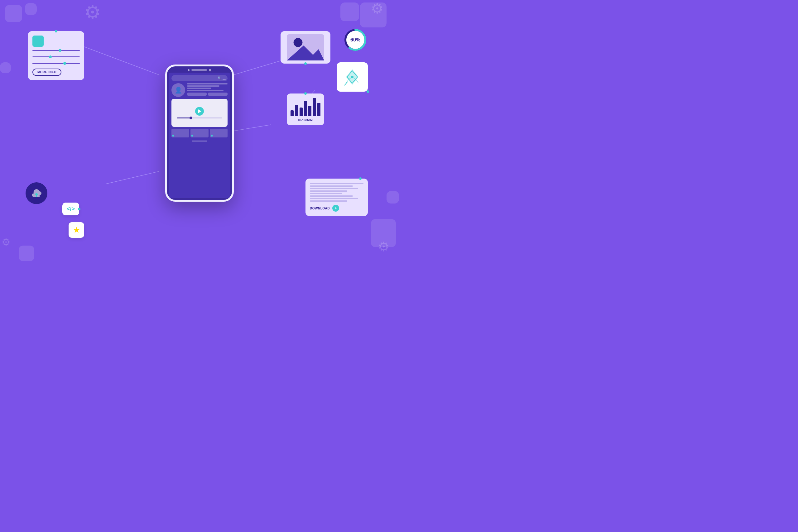  I want to click on video-progress-bar, so click(200, 118).